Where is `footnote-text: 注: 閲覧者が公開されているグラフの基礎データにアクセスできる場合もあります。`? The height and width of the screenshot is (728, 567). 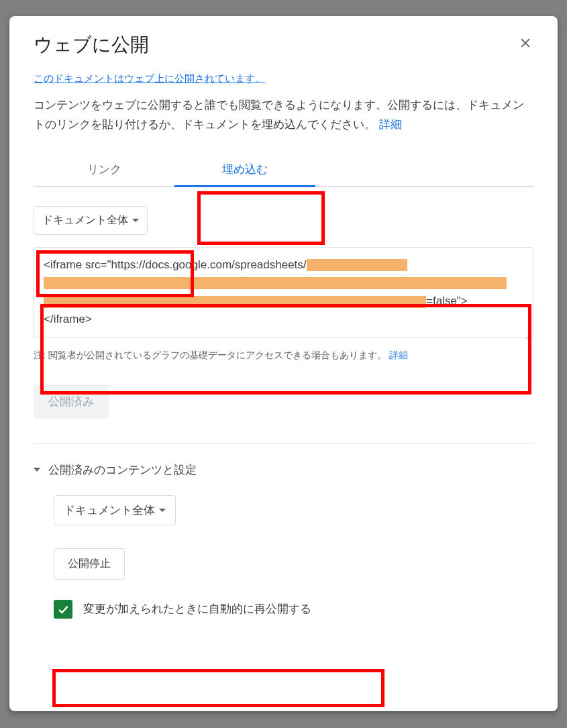
footnote-text: 注: 閲覧者が公開されているグラフの基礎データにアクセスできる場合もあります。 is located at coordinates (210, 355).